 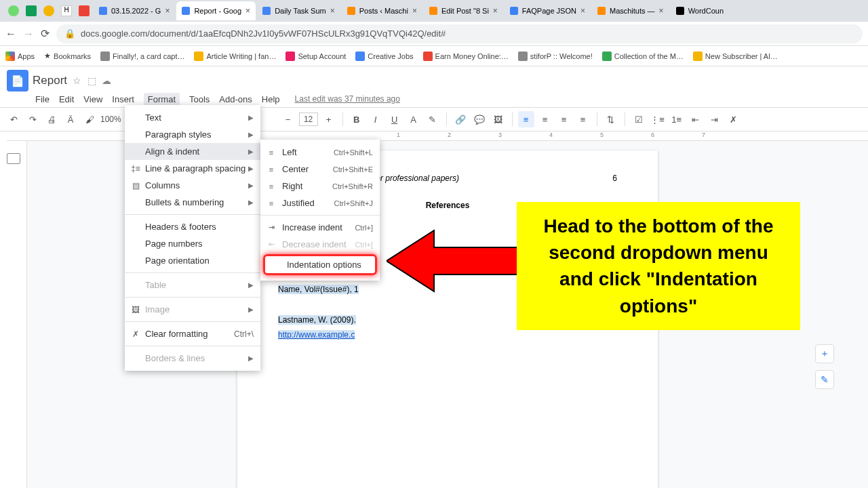 What do you see at coordinates (193, 186) in the screenshot?
I see `format-columns: ▤Columns▶` at bounding box center [193, 186].